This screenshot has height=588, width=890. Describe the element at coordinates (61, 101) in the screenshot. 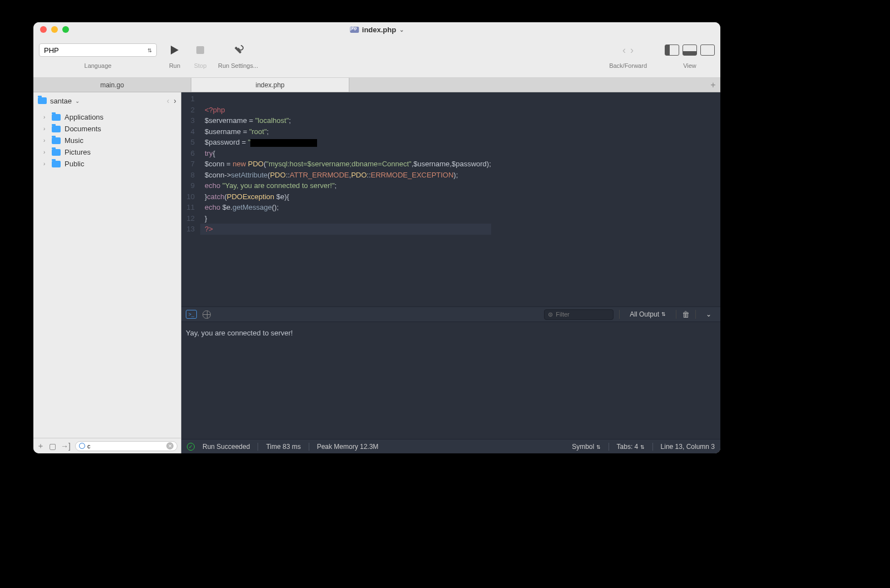

I see `sidebar-root-label: santae` at that location.